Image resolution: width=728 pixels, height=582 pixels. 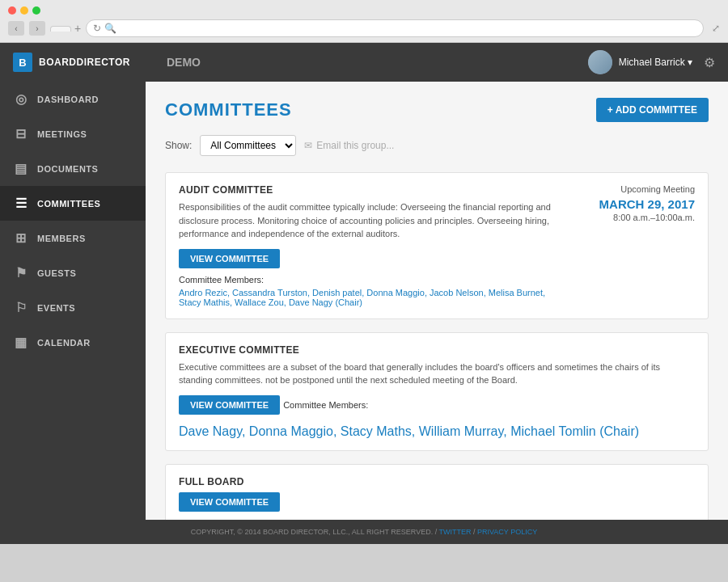 I want to click on audit-name: AUDIT COMMITTEE, so click(x=368, y=190).